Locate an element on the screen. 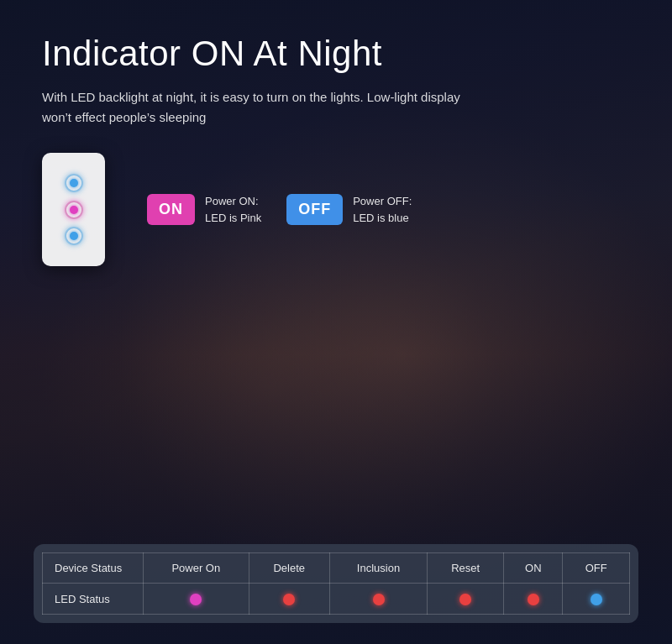  off-badge-item: OFF Power OFF: LED is blue is located at coordinates (349, 210).